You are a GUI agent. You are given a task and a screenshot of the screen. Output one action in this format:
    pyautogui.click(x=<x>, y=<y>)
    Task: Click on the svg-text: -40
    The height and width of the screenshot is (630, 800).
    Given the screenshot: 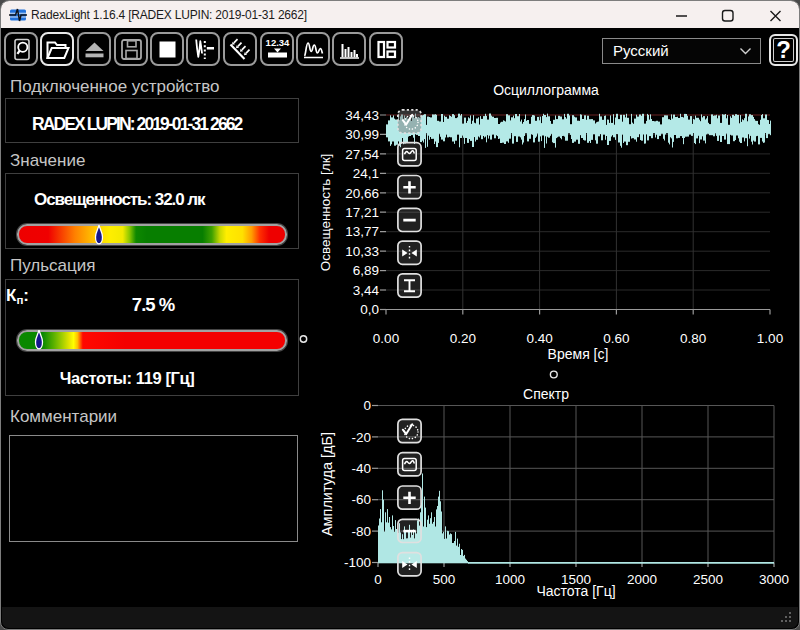 What is the action you would take?
    pyautogui.click(x=361, y=468)
    